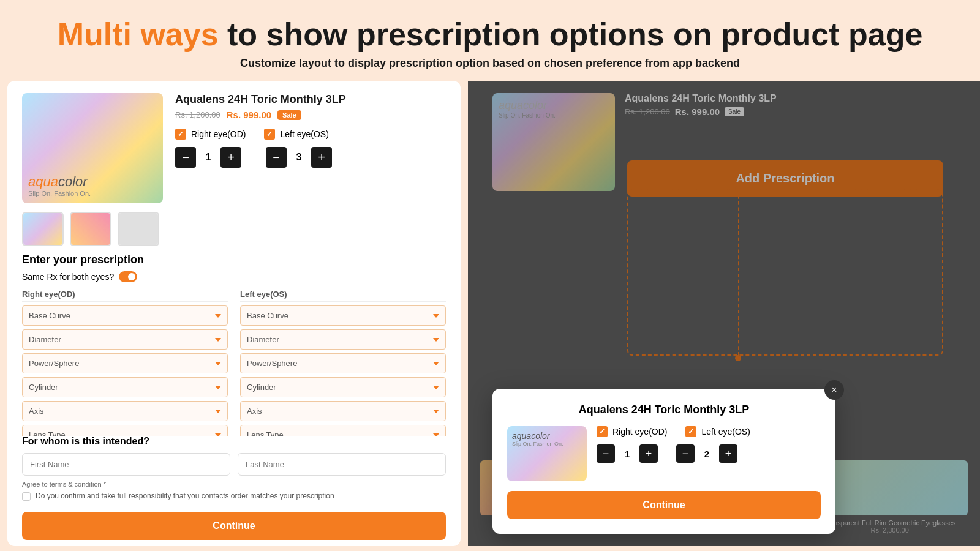 The height and width of the screenshot is (551, 980). What do you see at coordinates (125, 316) in the screenshot?
I see `right-base-curve-select: Base Curve` at bounding box center [125, 316].